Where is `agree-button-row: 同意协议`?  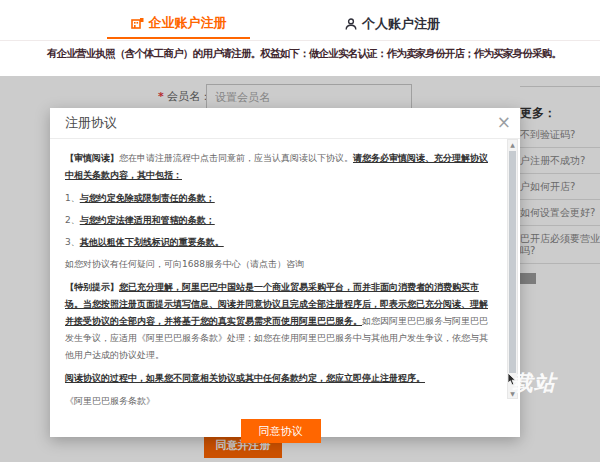 agree-button-row: 同意协议 is located at coordinates (280, 431).